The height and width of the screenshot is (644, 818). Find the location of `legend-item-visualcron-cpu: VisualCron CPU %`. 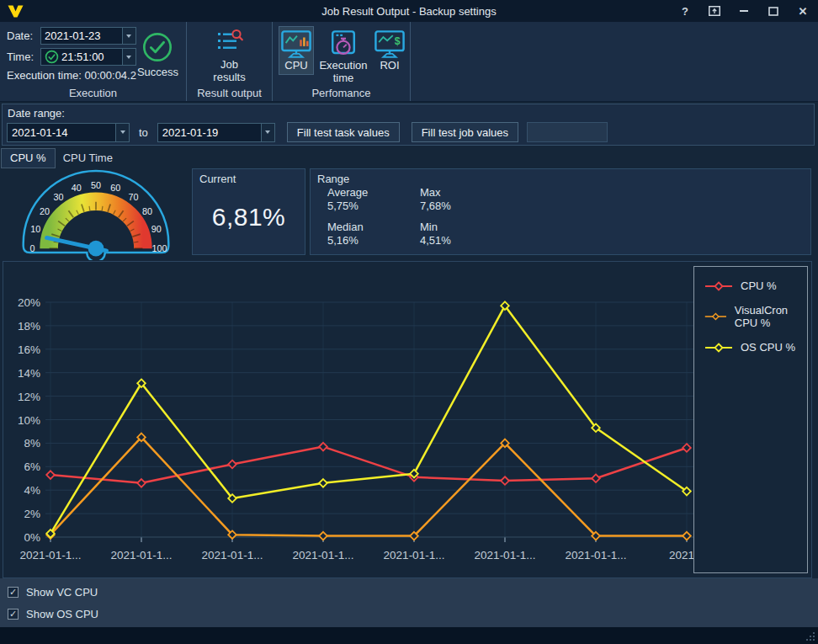

legend-item-visualcron-cpu: VisualCron CPU % is located at coordinates (751, 317).